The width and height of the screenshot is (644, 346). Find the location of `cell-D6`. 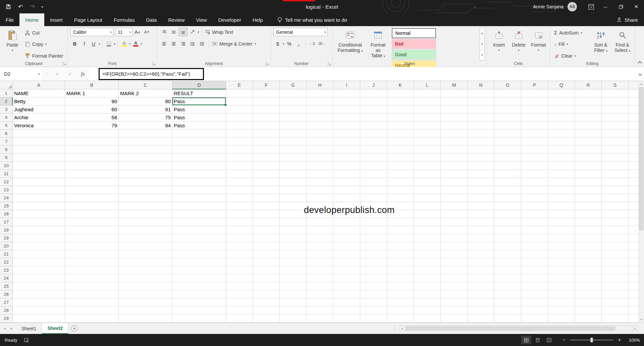

cell-D6 is located at coordinates (199, 134).